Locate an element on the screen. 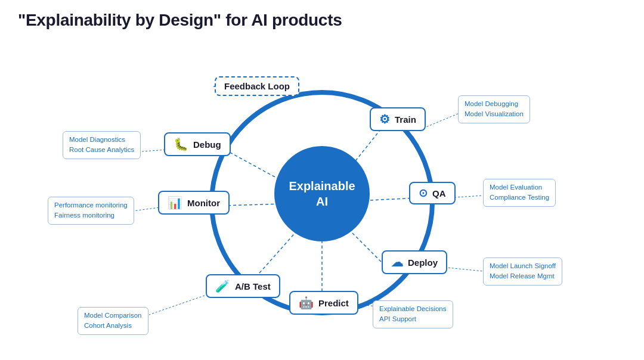 The width and height of the screenshot is (644, 360). infobox-abtest: Model Comparison Cohort Analysis is located at coordinates (113, 321).